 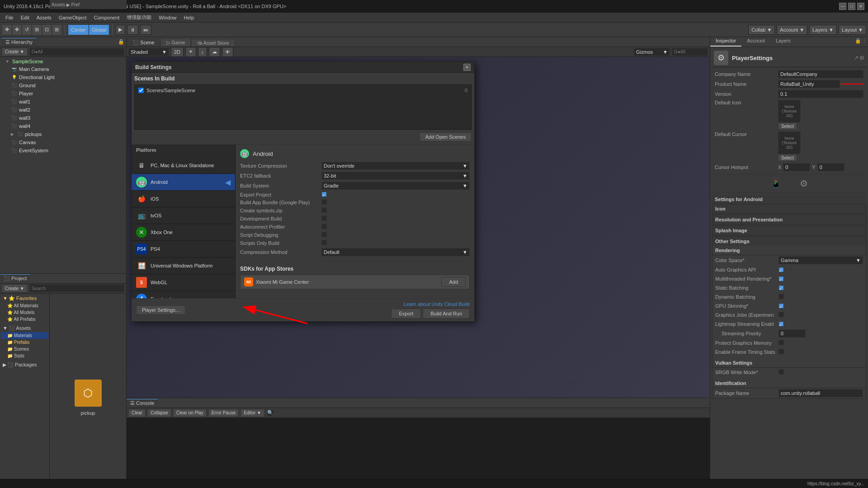 I want to click on packages-section: ▶⬛ Packages, so click(x=24, y=365).